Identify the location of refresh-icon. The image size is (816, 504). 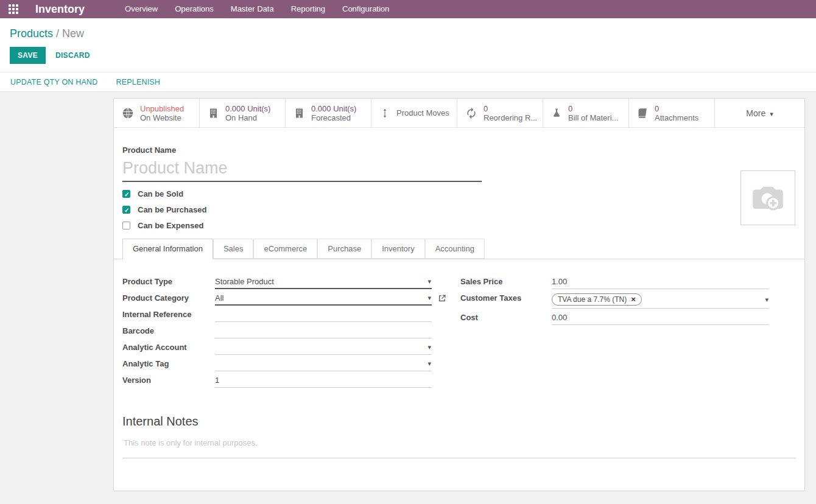
(471, 113).